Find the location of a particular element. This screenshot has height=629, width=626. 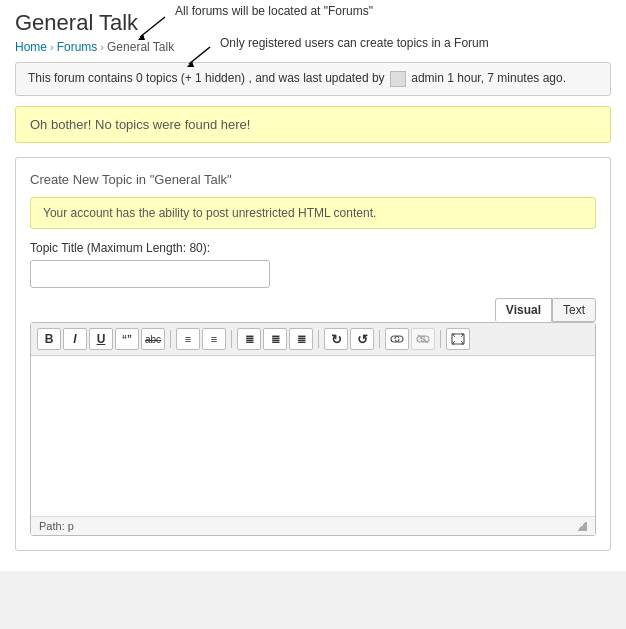

info-text-middle: , and was last updated by is located at coordinates (318, 78).